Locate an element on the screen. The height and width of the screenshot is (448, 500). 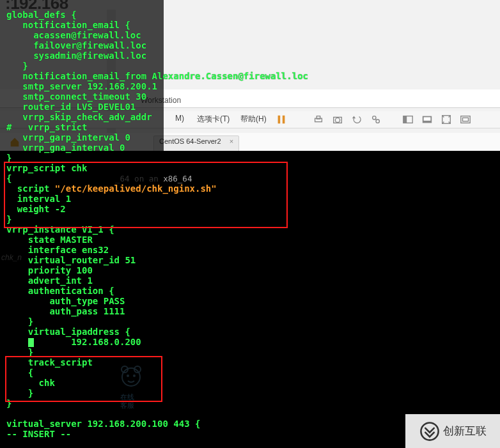
code-line: vrrp_instance VI_1 { is located at coordinates (60, 229).